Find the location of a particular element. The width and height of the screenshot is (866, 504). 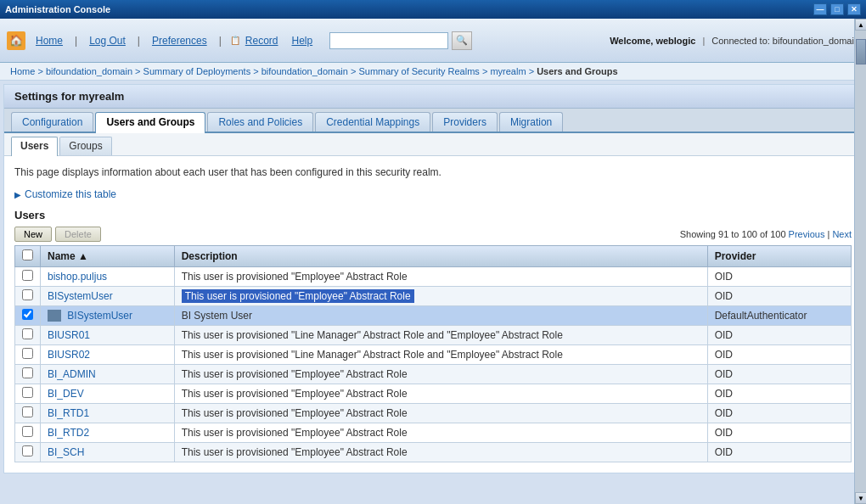

tab-credential-mappings: Credential Mappings is located at coordinates (373, 122).